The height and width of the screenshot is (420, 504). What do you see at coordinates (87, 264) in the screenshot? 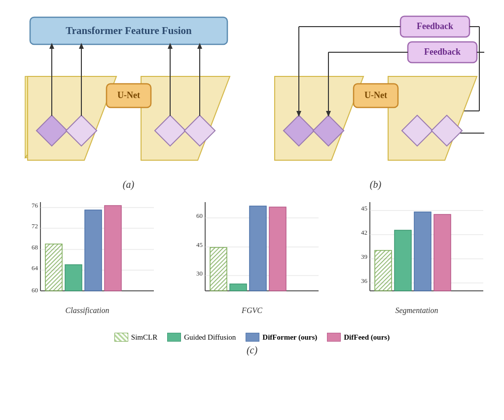
I see `classification-chart: 60 64 68 72 76` at bounding box center [87, 264].